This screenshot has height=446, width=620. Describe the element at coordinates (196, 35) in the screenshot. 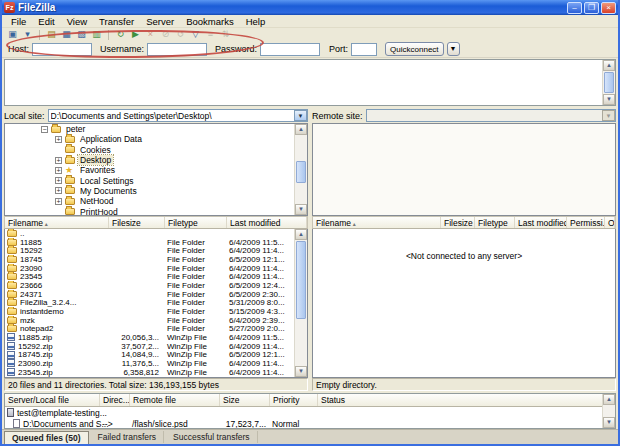

I see `filter-icon: ▽` at that location.